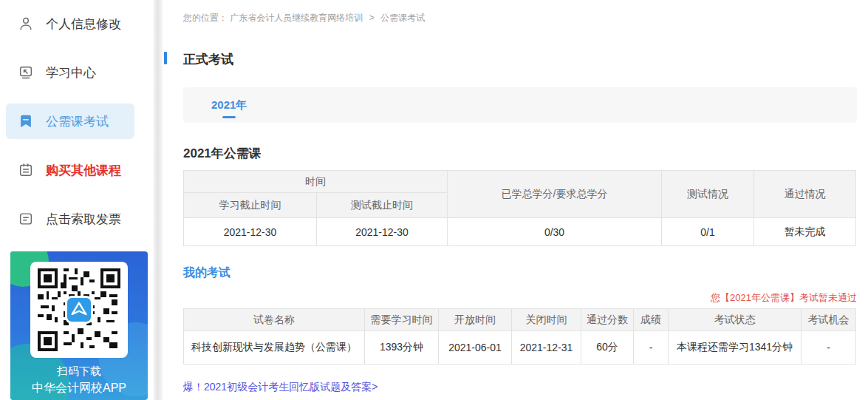 The image size is (868, 400). Describe the element at coordinates (229, 117) in the screenshot. I see `tab-active-underline` at that location.